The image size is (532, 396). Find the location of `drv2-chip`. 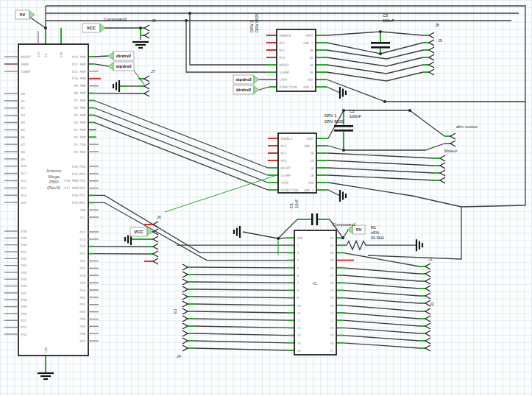

drv2-chip is located at coordinates (296, 60).